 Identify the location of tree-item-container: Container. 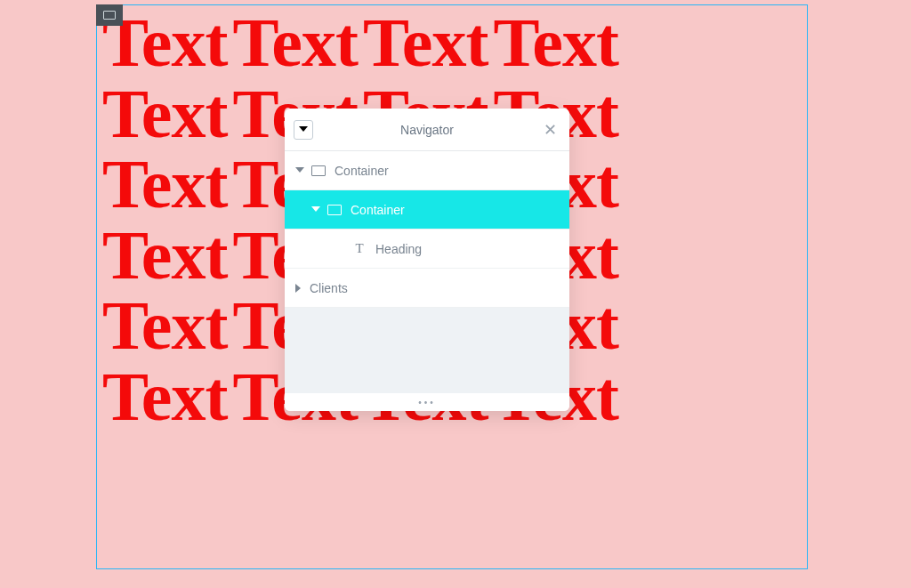
(427, 171).